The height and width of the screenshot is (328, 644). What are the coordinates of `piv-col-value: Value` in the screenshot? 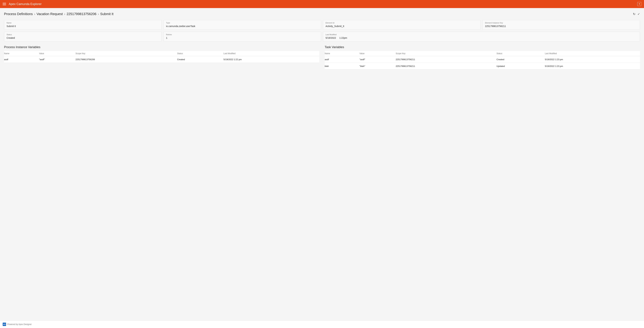 It's located at (57, 54).